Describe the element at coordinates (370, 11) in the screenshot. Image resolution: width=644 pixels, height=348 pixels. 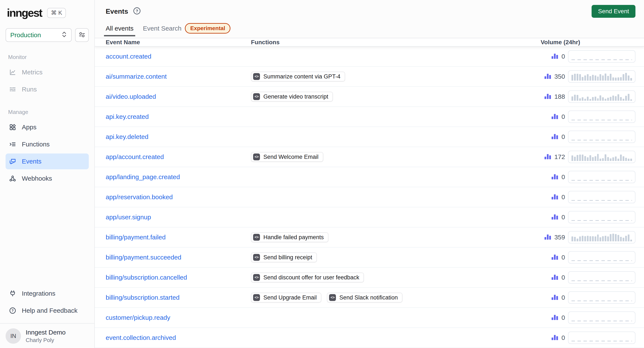
I see `title-row: Events ? Send Event` at that location.